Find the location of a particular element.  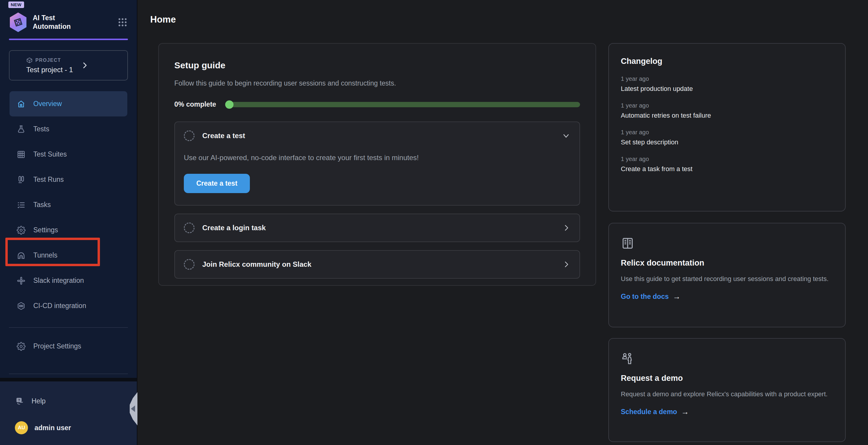

sidebar-item-project-settings: Project Settings is located at coordinates (68, 346).